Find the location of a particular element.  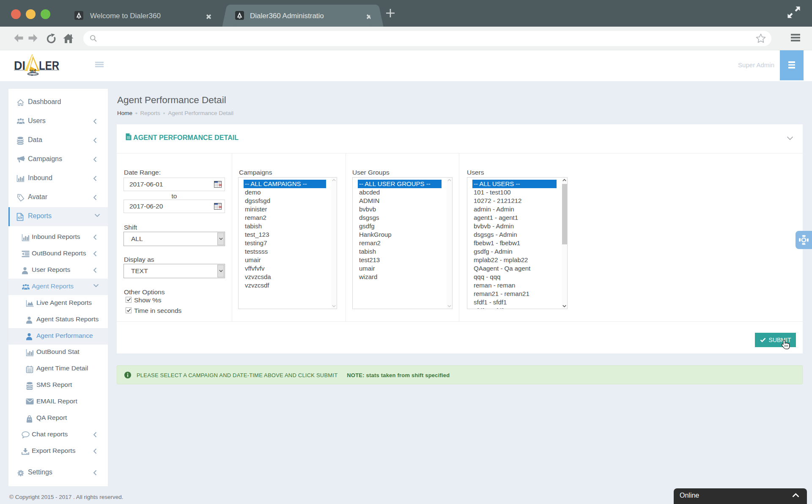

list-option: demo is located at coordinates (285, 192).